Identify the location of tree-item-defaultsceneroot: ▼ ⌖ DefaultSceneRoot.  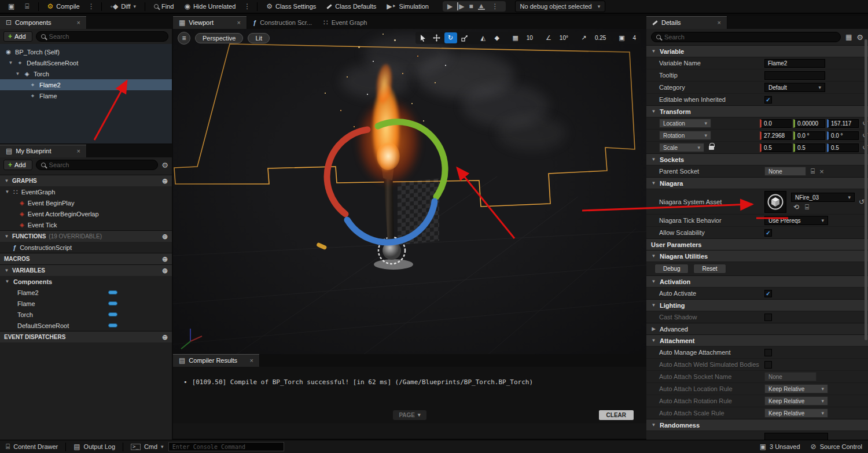
(86, 62).